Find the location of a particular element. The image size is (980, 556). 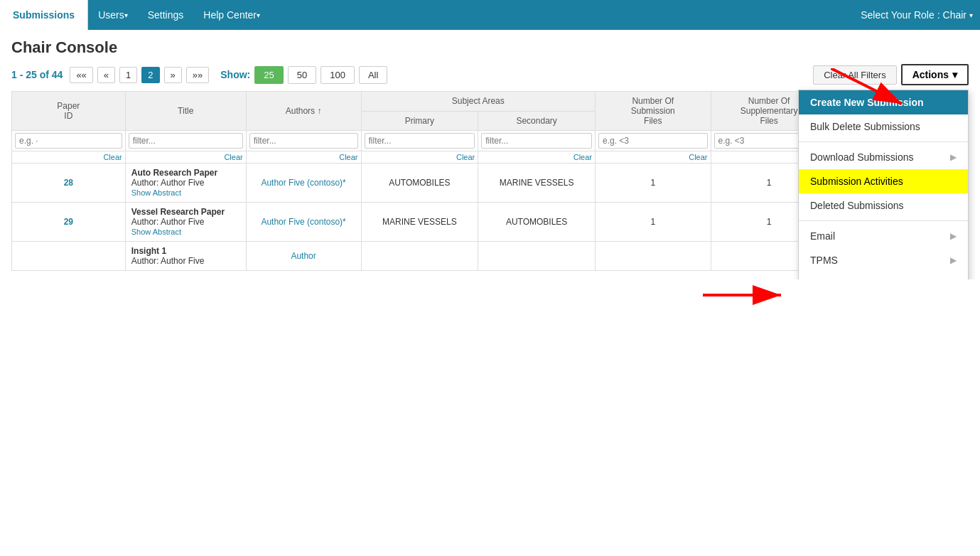

show-100-button: 100 is located at coordinates (338, 75).